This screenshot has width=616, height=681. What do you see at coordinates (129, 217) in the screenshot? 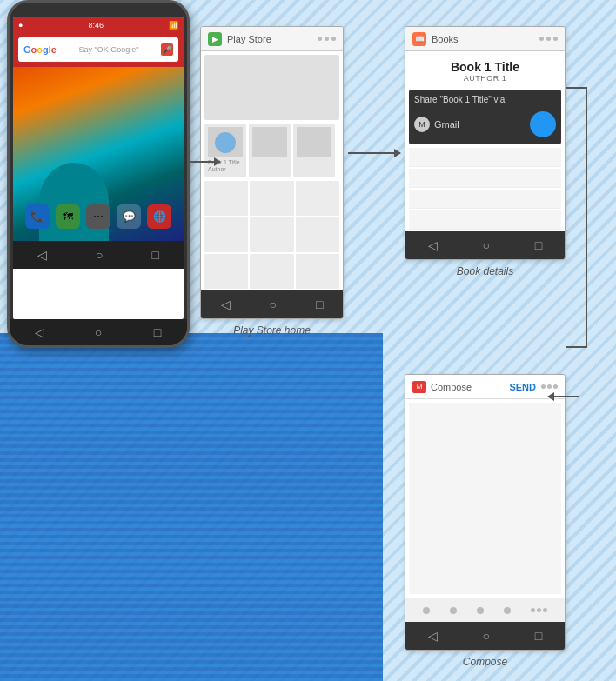
I see `messages-icon: 💬` at bounding box center [129, 217].